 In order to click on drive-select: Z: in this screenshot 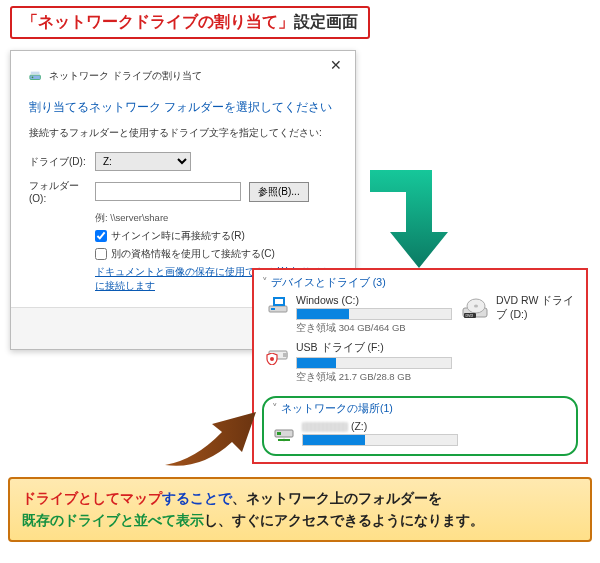, I will do `click(143, 162)`.